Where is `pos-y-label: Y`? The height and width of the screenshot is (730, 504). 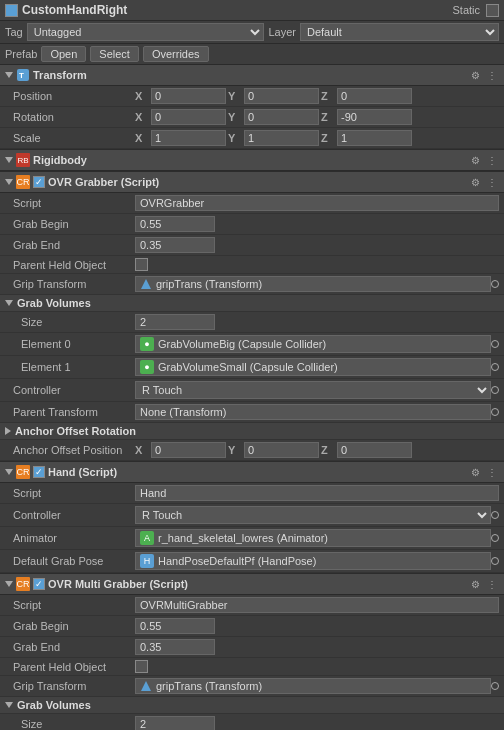 pos-y-label: Y is located at coordinates (235, 96).